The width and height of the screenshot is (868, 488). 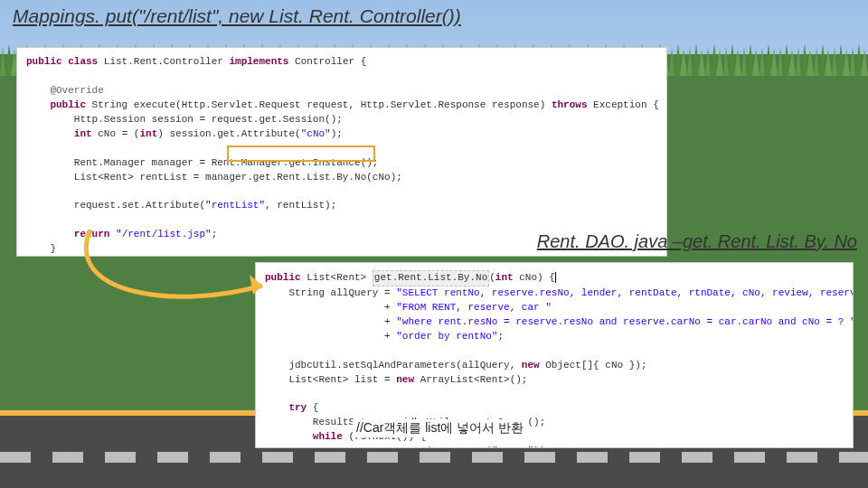 What do you see at coordinates (439, 428) in the screenshot?
I see `korean-note: //Car객체를 list에 넣어서 반환` at bounding box center [439, 428].